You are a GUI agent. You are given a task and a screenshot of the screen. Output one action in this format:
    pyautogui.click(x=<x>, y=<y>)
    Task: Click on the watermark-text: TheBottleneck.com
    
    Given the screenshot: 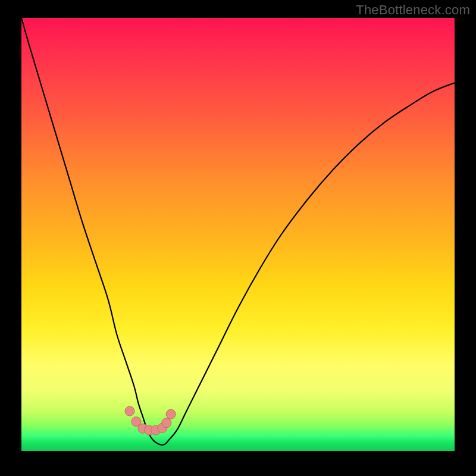 What is the action you would take?
    pyautogui.click(x=413, y=10)
    